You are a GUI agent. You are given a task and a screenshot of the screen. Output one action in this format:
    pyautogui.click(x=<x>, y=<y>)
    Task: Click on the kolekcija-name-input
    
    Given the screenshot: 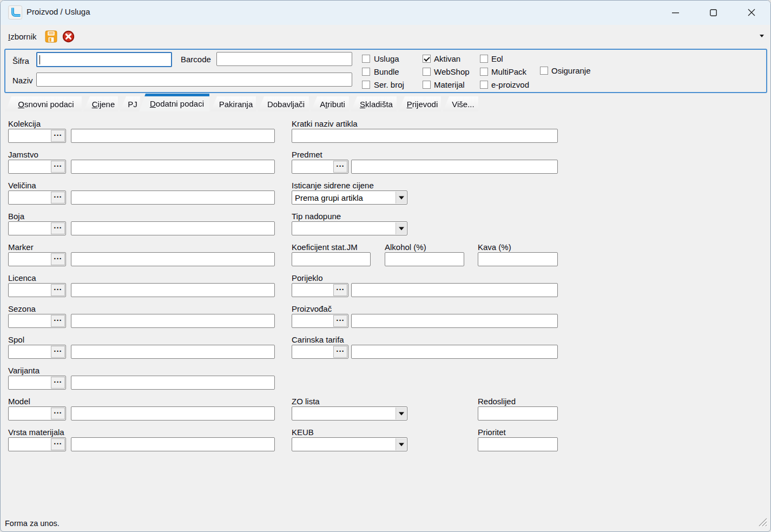 What is the action you would take?
    pyautogui.click(x=173, y=136)
    